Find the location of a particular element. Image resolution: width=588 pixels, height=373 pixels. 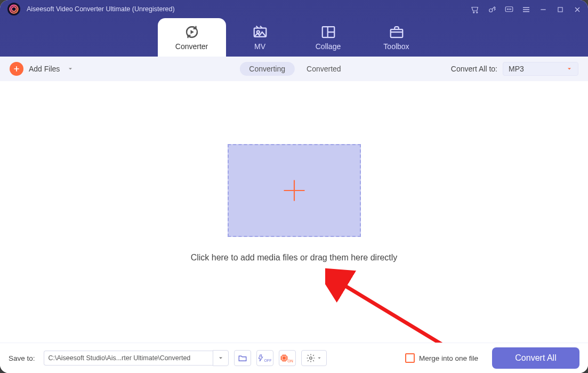

save-path-input is located at coordinates (128, 358).